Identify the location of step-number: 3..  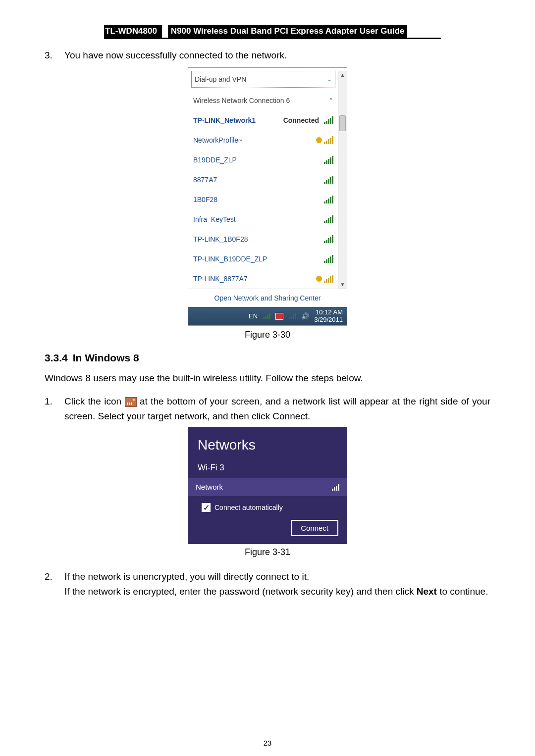
(54, 55).